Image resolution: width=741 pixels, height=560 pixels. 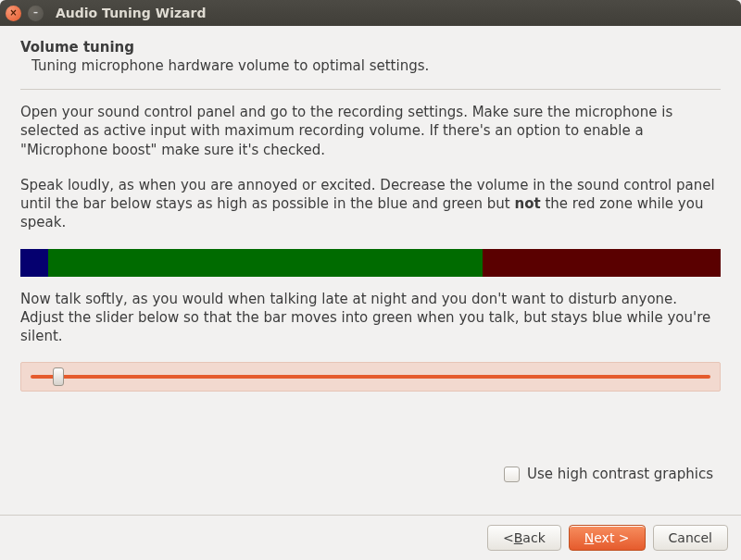 What do you see at coordinates (519, 538) in the screenshot?
I see `back-underline: B` at bounding box center [519, 538].